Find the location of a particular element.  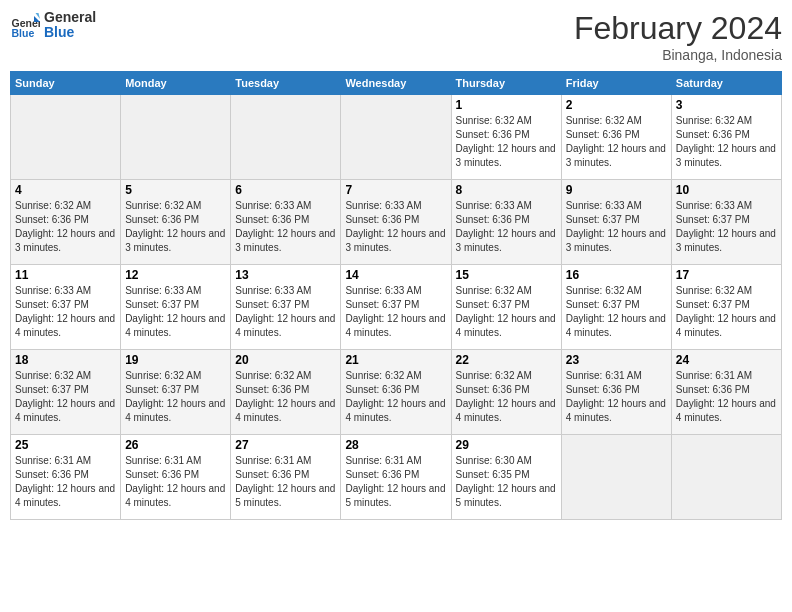

logo: General Blue General Blue is located at coordinates (53, 26).